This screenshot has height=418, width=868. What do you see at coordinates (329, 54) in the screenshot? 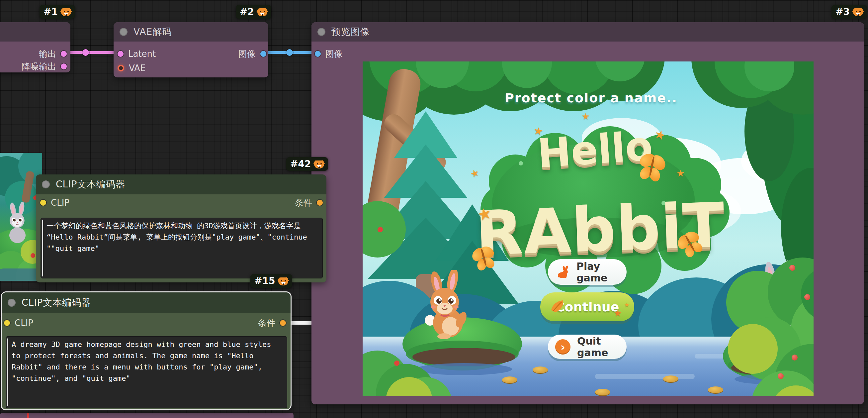
I see `input-image: 图像` at bounding box center [329, 54].